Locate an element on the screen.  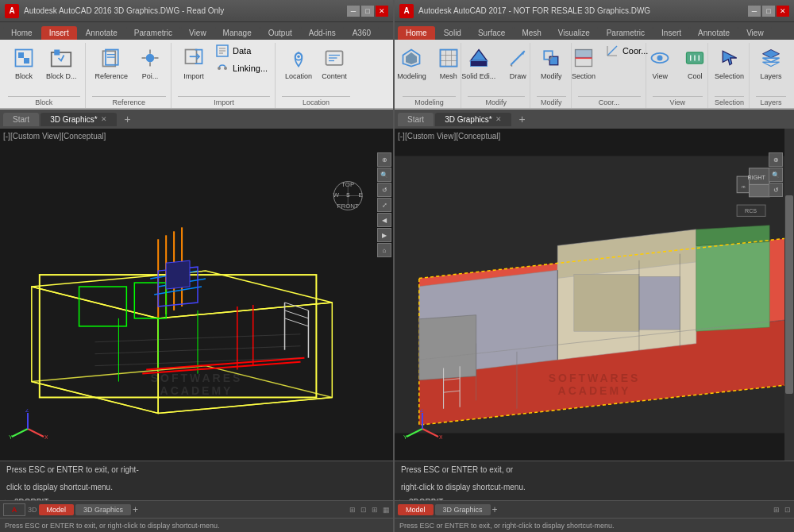
left-ribbon-group-reference: Reference Poi... Reference is located at coordinates (130, 75).